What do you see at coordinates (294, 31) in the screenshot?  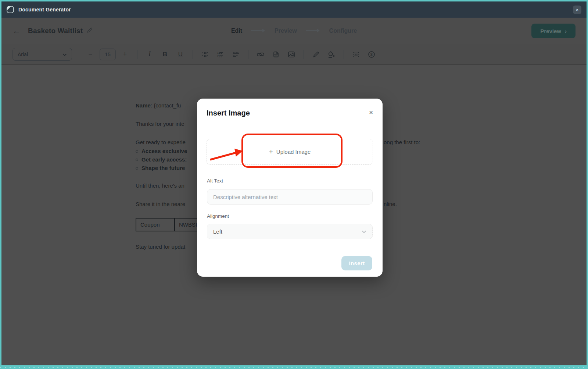 I see `wizard-steps: Edit Preview Configure` at bounding box center [294, 31].